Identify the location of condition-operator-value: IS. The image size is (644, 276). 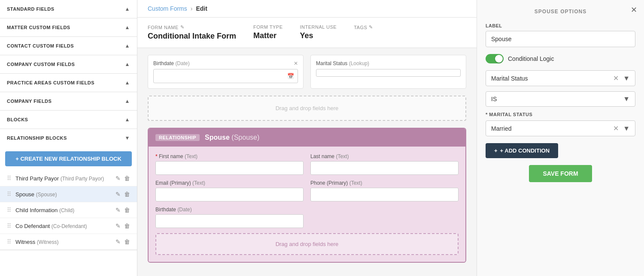
(494, 99).